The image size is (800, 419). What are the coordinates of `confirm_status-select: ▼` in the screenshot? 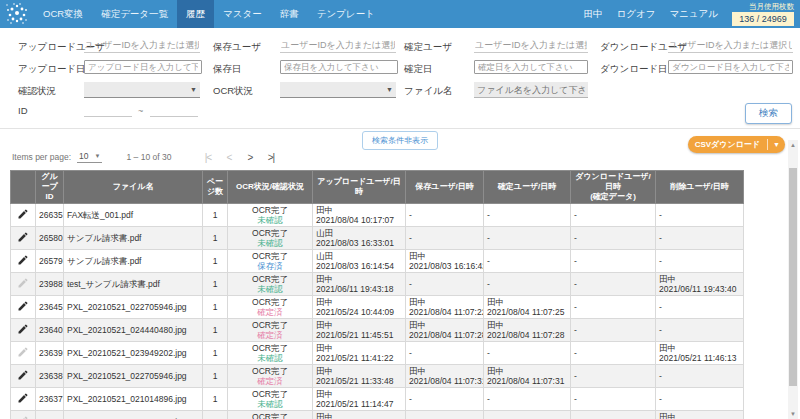 It's located at (142, 90).